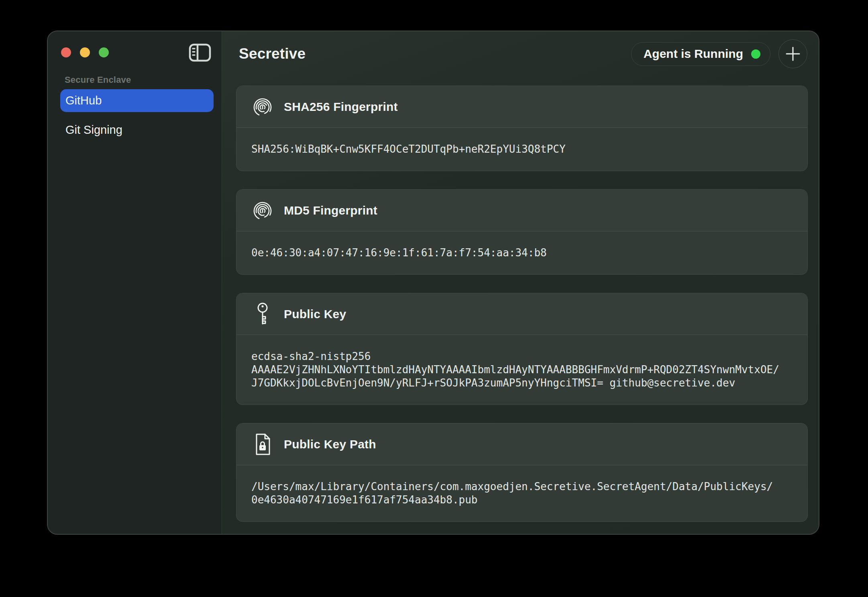  Describe the element at coordinates (137, 100) in the screenshot. I see `sidebar-item-github: GitHub` at that location.